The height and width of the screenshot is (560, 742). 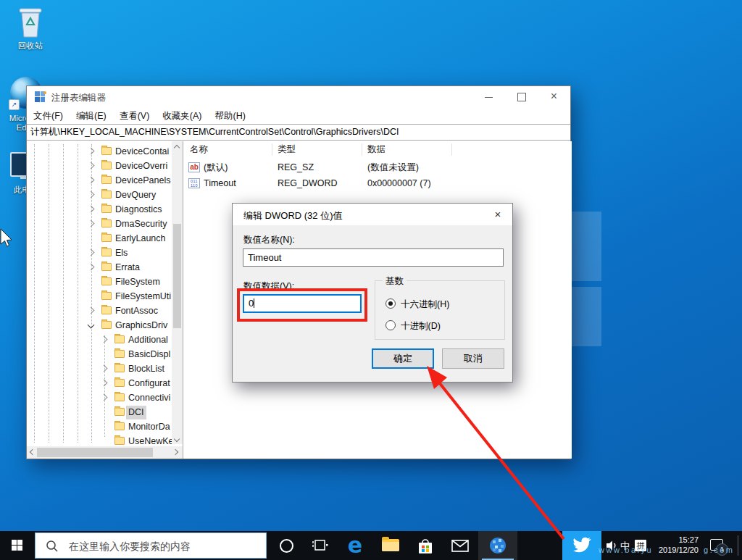 What do you see at coordinates (425, 546) in the screenshot?
I see `store-button` at bounding box center [425, 546].